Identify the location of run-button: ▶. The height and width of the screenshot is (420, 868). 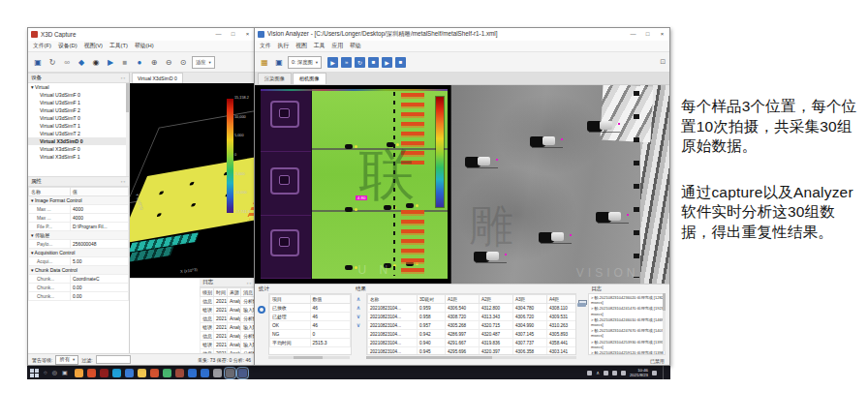
(333, 62).